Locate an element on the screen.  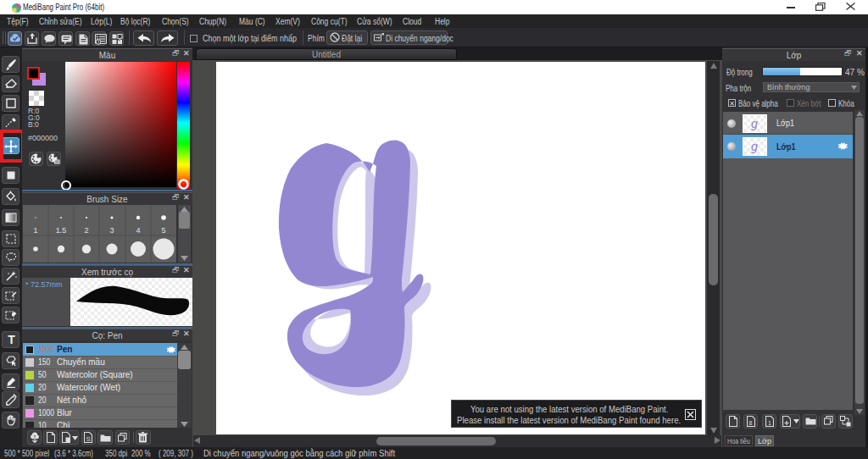
svg-text: 5 is located at coordinates (163, 230).